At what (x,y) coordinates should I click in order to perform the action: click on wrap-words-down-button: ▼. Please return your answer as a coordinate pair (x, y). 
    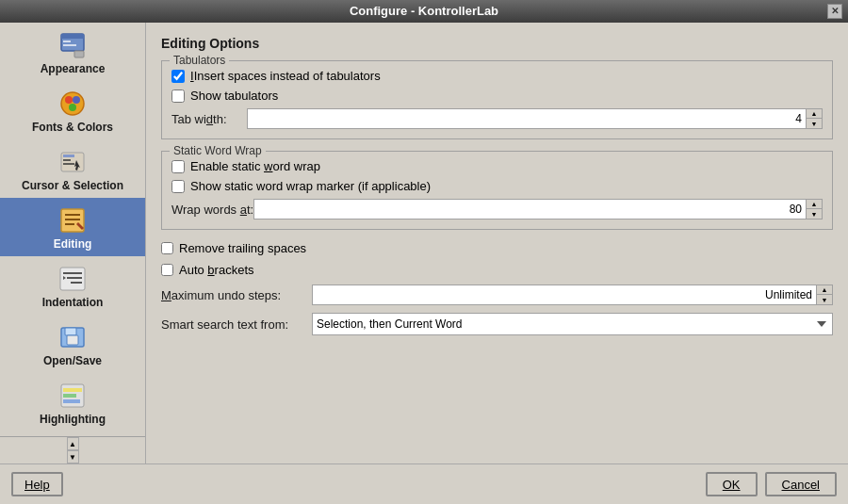
    Looking at the image, I should click on (814, 214).